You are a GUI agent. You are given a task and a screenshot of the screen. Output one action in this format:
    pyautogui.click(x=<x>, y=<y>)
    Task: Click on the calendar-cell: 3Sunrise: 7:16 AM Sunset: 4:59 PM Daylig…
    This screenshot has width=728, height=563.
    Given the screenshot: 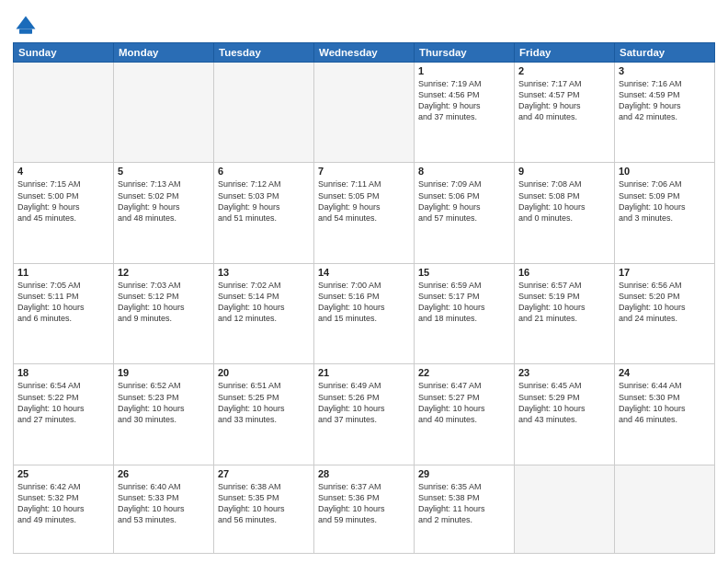 What is the action you would take?
    pyautogui.click(x=665, y=112)
    